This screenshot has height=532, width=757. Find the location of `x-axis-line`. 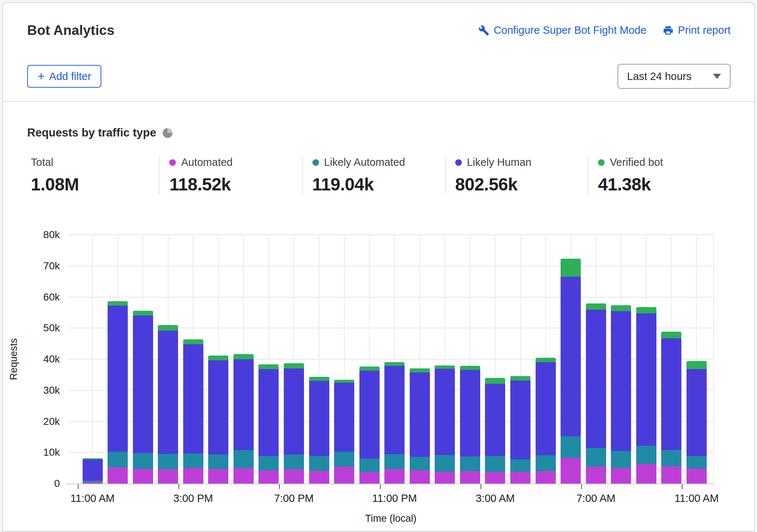

x-axis-line is located at coordinates (390, 484).